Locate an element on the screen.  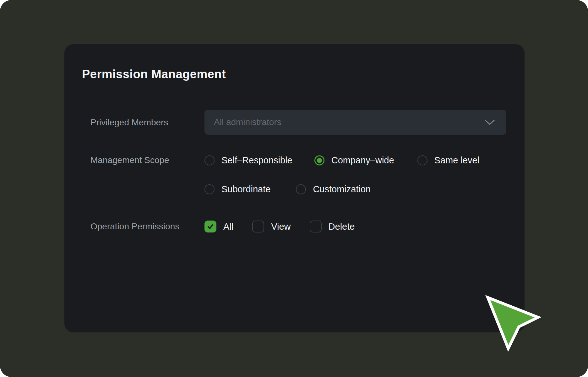
radio-option-label: Same level is located at coordinates (457, 160).